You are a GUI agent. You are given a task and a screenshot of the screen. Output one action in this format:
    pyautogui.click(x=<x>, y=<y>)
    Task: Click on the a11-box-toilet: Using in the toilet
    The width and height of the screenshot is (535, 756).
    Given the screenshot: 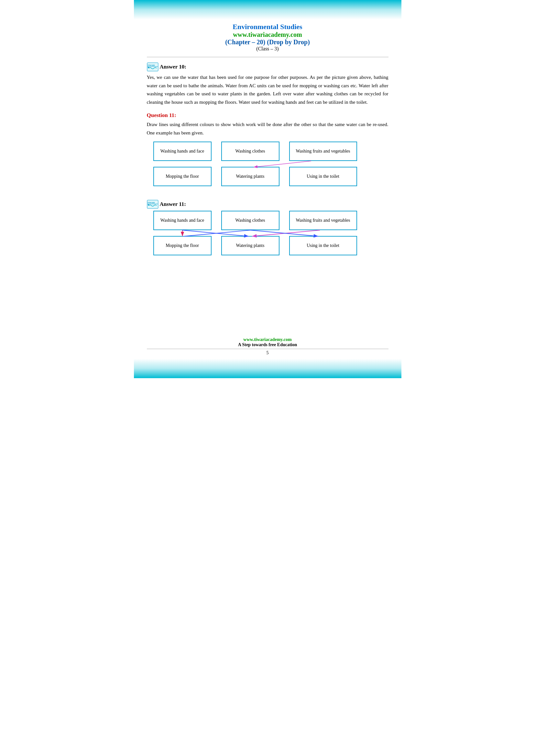 What is the action you would take?
    pyautogui.click(x=323, y=246)
    